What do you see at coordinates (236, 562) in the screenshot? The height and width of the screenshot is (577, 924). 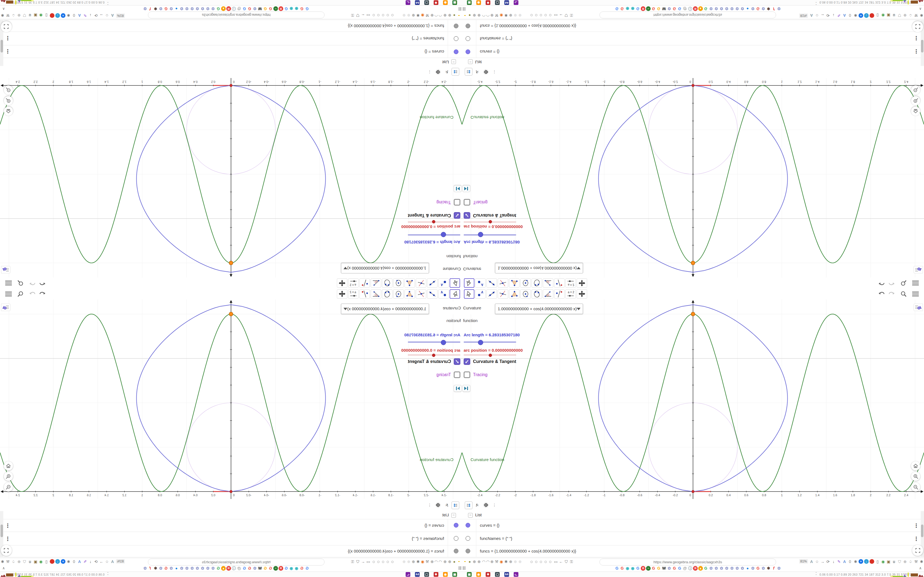 I see `address-bar: https://www.geogebra.org/classic/aagcxh3…` at bounding box center [236, 562].